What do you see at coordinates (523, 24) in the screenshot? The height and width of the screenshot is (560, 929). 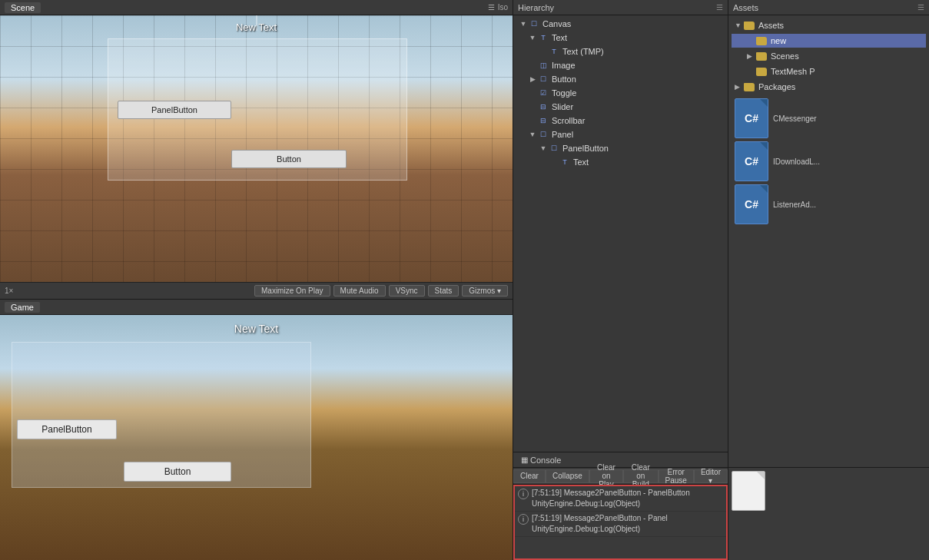 I see `canvas-arrow: ▼` at bounding box center [523, 24].